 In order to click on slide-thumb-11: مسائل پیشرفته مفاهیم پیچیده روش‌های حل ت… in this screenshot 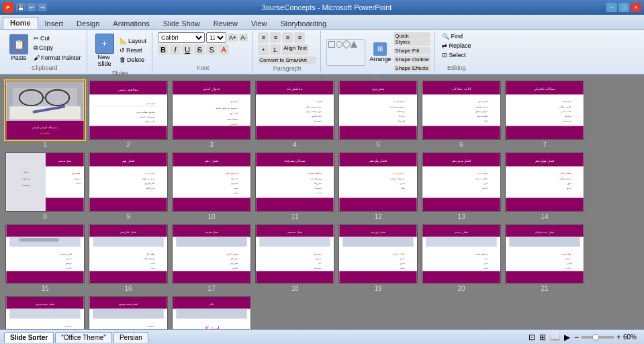, I will do `click(295, 187)`.